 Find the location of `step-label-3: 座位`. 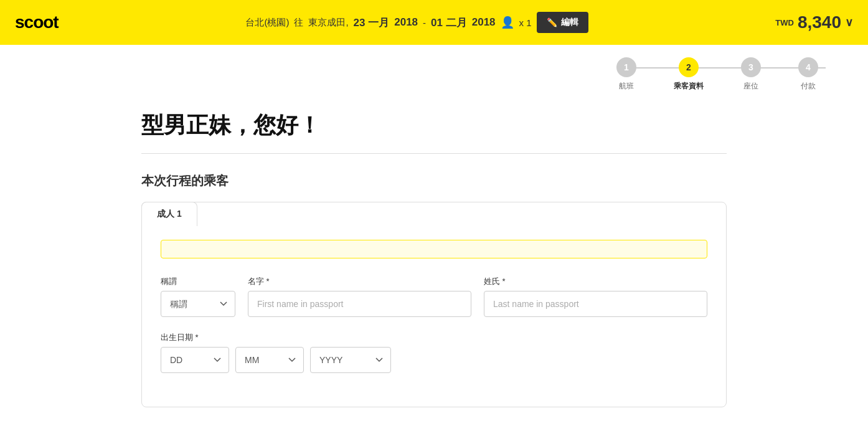

step-label-3: 座位 is located at coordinates (751, 86).